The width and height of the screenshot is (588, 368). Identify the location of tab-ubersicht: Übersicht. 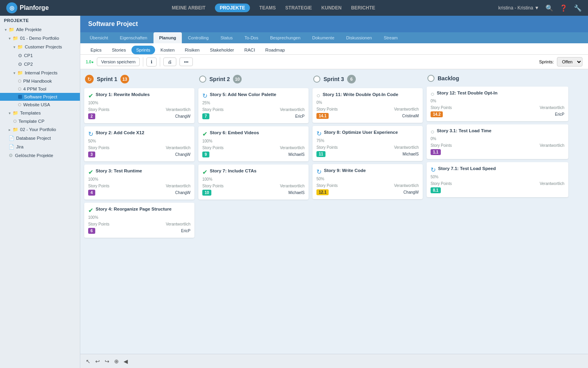
(99, 38).